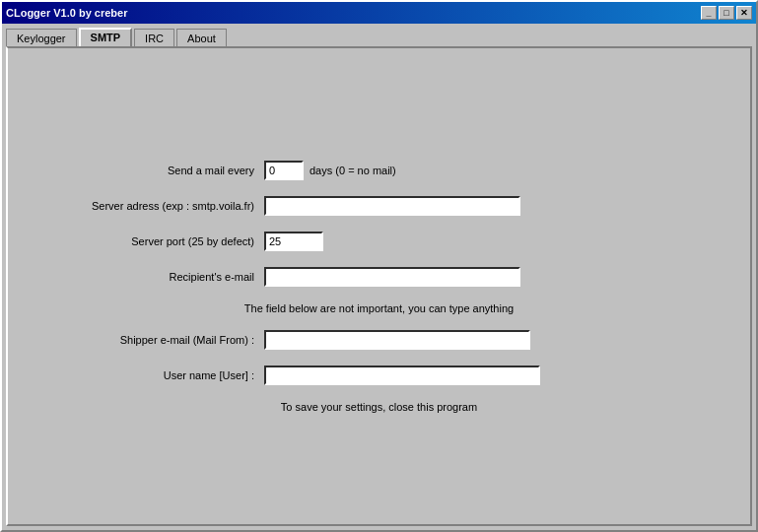 The image size is (758, 532). Describe the element at coordinates (67, 13) in the screenshot. I see `window-title: CLogger V1.0 by creber` at that location.